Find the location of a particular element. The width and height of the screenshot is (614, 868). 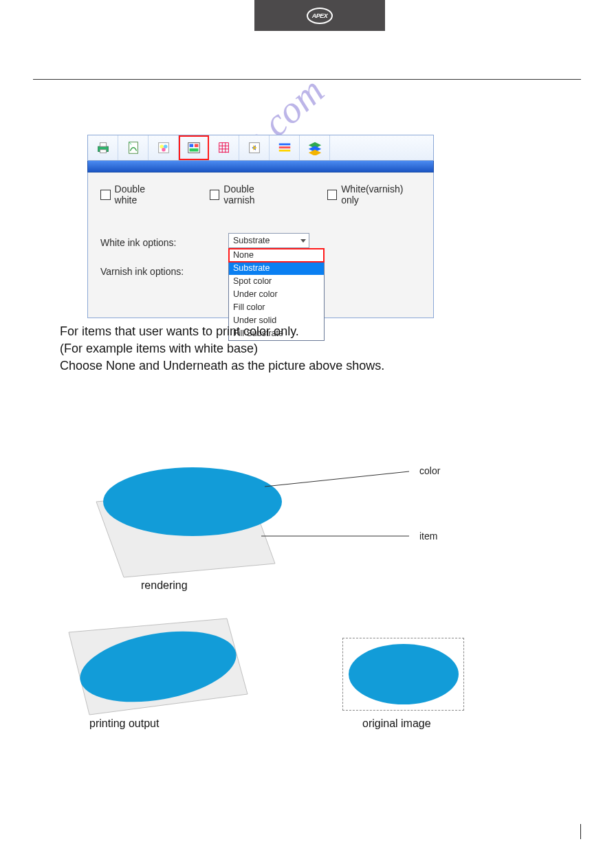

print-setup-icon is located at coordinates (103, 148).